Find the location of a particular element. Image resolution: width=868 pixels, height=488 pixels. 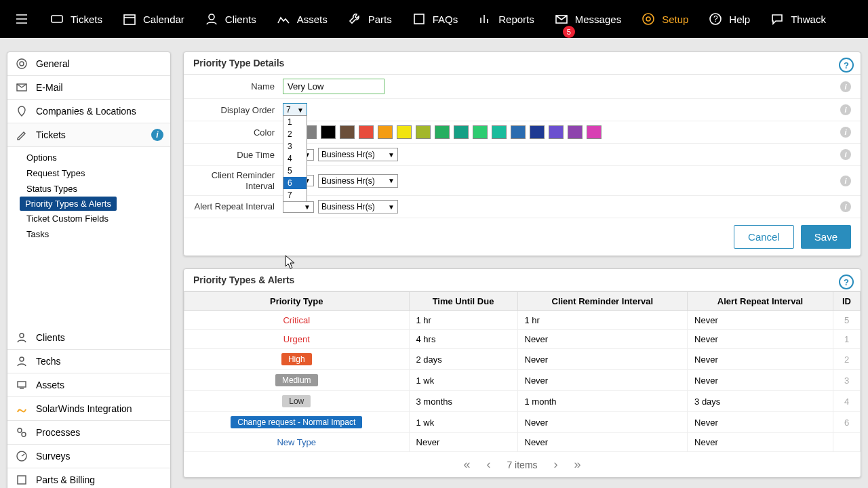

pager-prev: ‹ is located at coordinates (488, 465).